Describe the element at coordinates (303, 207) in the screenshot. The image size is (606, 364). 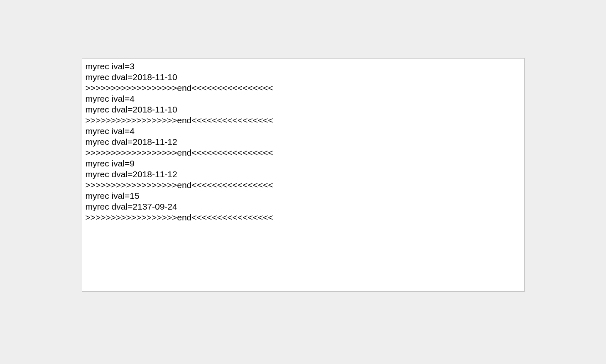
I see `output-line: myrec dval=2137-09-24` at that location.